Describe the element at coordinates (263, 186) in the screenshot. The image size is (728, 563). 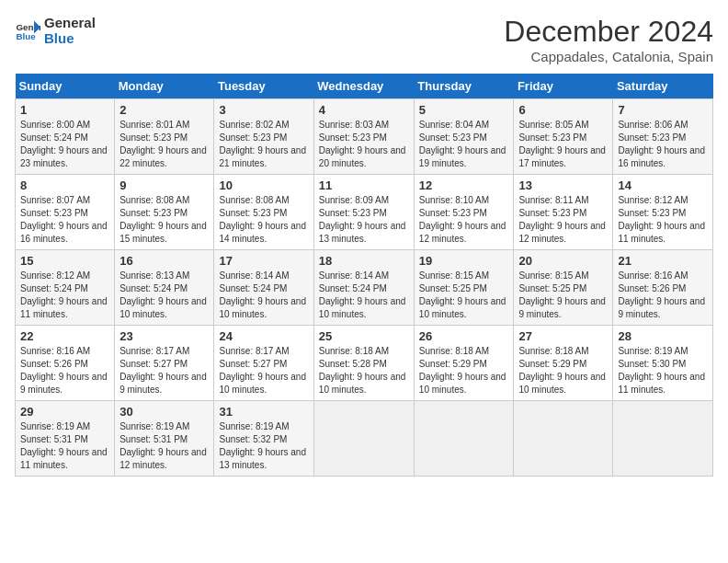
I see `day-number: 10` at that location.